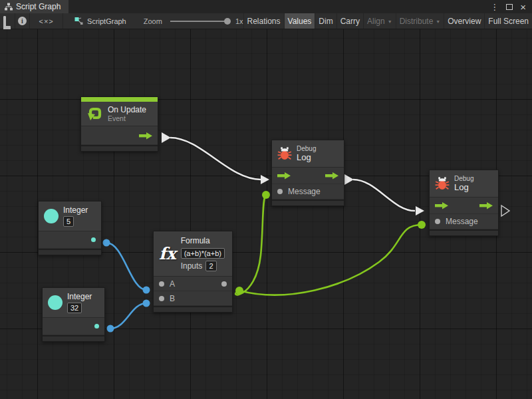 The image size is (532, 399). I want to click on wire-formula-to-log1-message, so click(251, 245).